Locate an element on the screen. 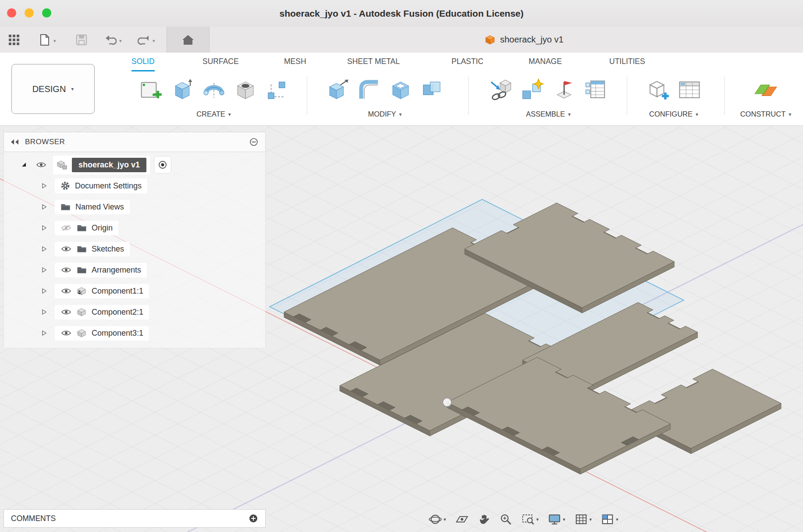 This screenshot has width=803, height=532. tab-manage: MANAGE is located at coordinates (545, 64).